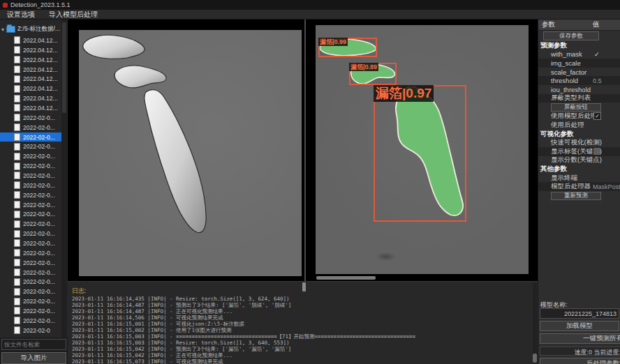 The height and width of the screenshot is (364, 620). What do you see at coordinates (299, 336) in the screenshot?
I see `log-line: 2023-01-11 16:16:15,003 |INFO| - =======…` at bounding box center [299, 336].